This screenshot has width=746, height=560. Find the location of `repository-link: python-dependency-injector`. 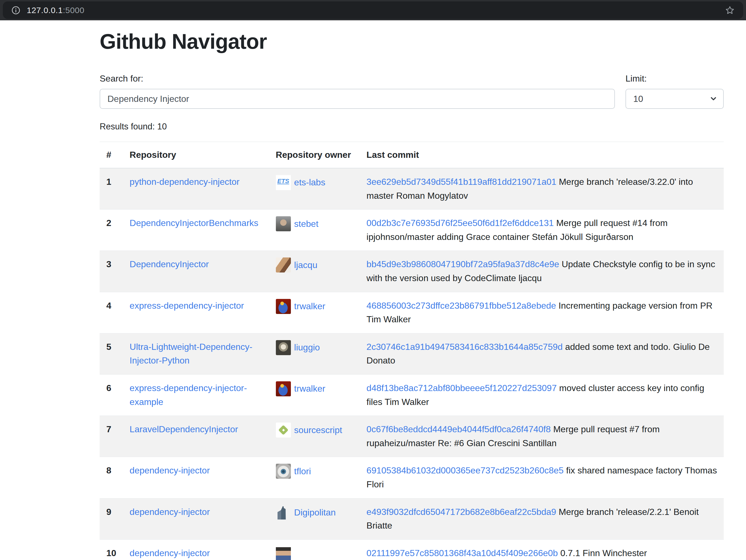

repository-link: python-dependency-injector is located at coordinates (185, 182).